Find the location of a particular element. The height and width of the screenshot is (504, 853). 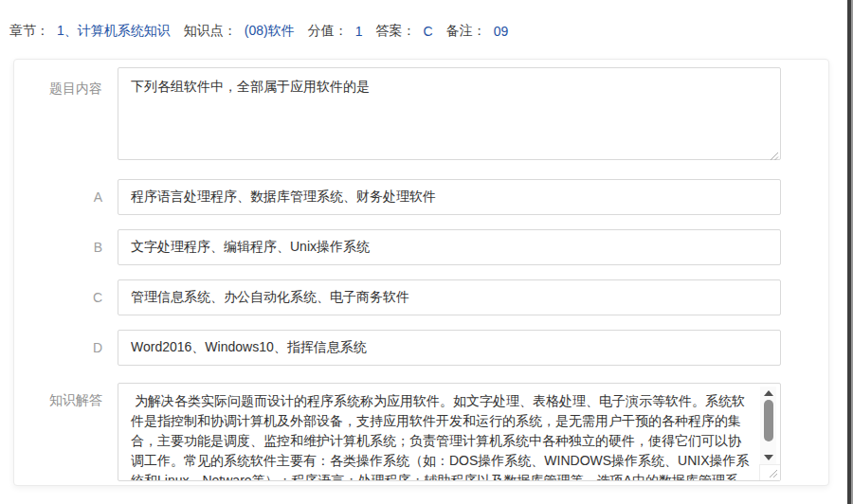

explanation-scrollbar is located at coordinates (768, 425).